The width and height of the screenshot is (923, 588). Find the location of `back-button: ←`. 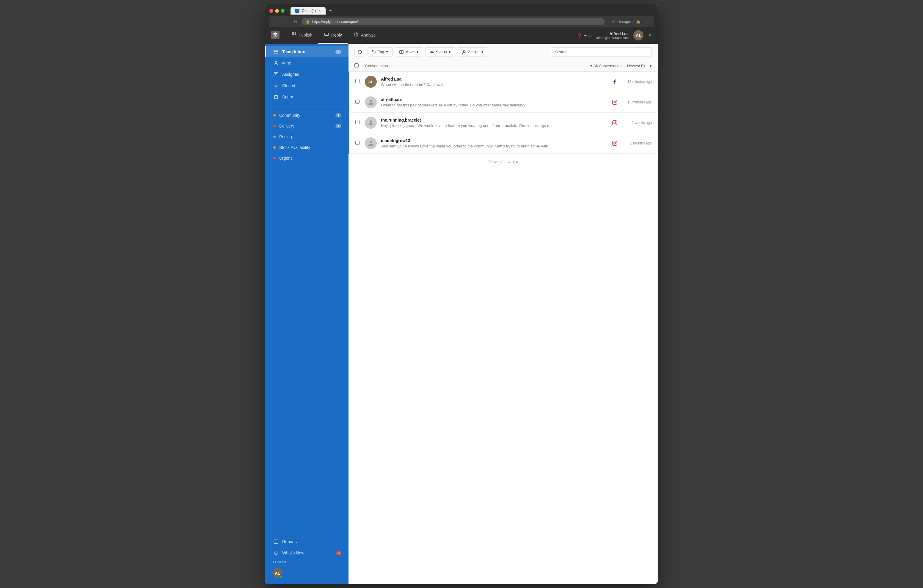

back-button: ← is located at coordinates (277, 21).